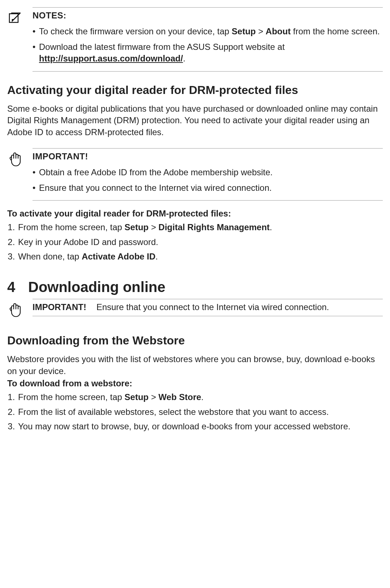 The width and height of the screenshot is (390, 588). I want to click on webstore-step-2: From the list of available webstores, se…, so click(200, 412).